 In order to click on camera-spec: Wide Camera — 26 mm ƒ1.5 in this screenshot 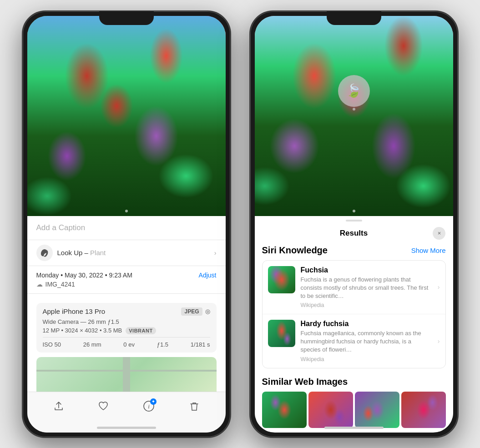, I will do `click(126, 322)`.